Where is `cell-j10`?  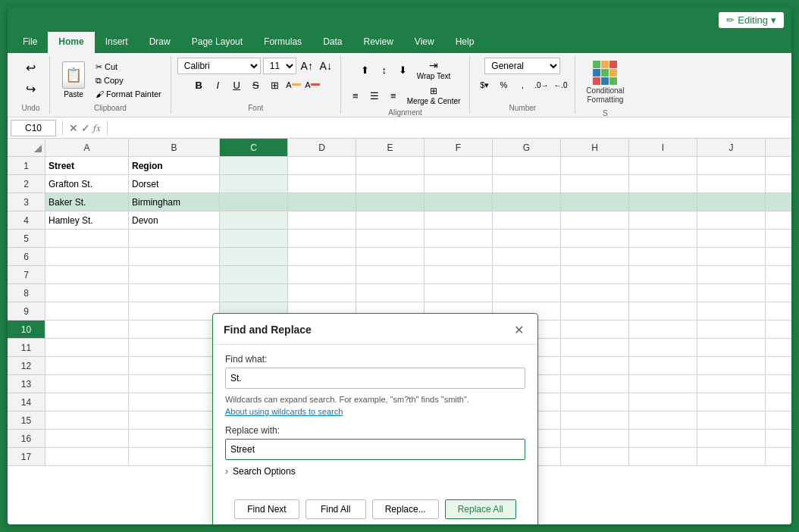 cell-j10 is located at coordinates (732, 330).